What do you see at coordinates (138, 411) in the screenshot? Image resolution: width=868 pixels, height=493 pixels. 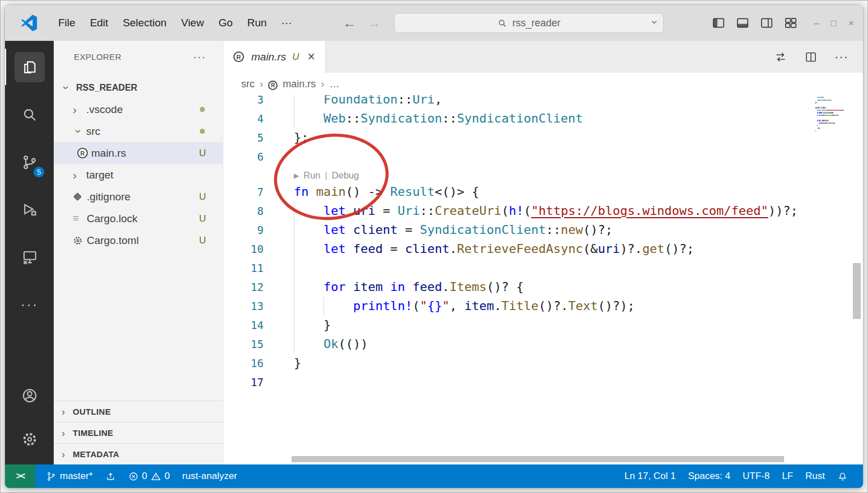 I see `section-outline: ›OUTLINE` at bounding box center [138, 411].